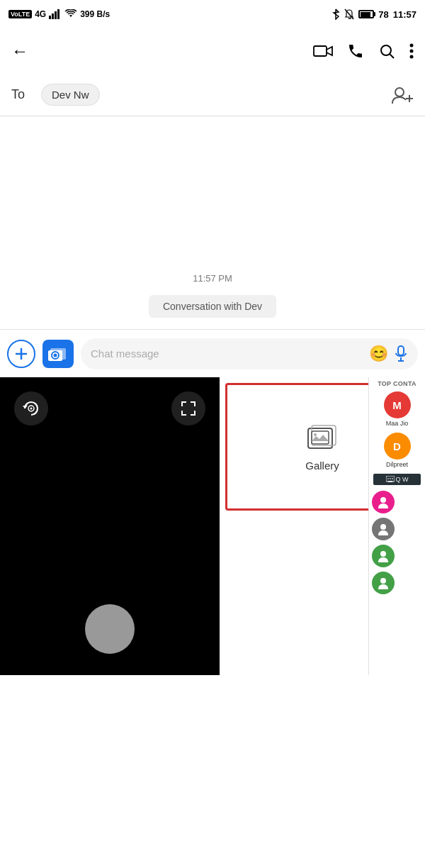  Describe the element at coordinates (402, 95) in the screenshot. I see `add-contact-icon` at that location.